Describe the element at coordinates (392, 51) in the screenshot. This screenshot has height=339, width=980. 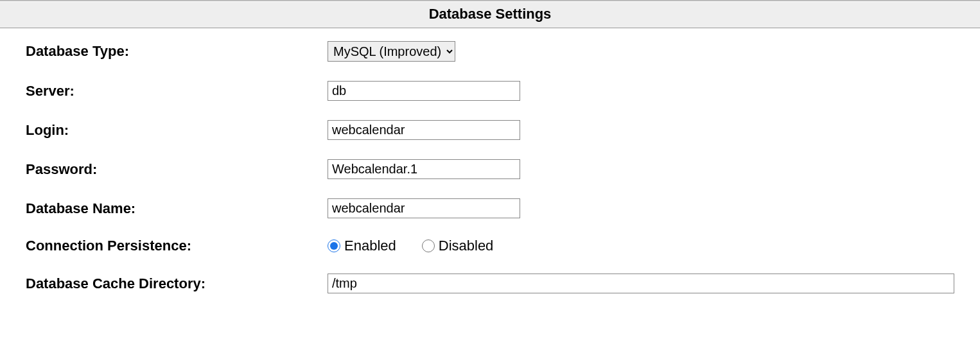
I see `database-type-select: MySQL (Improved)` at that location.